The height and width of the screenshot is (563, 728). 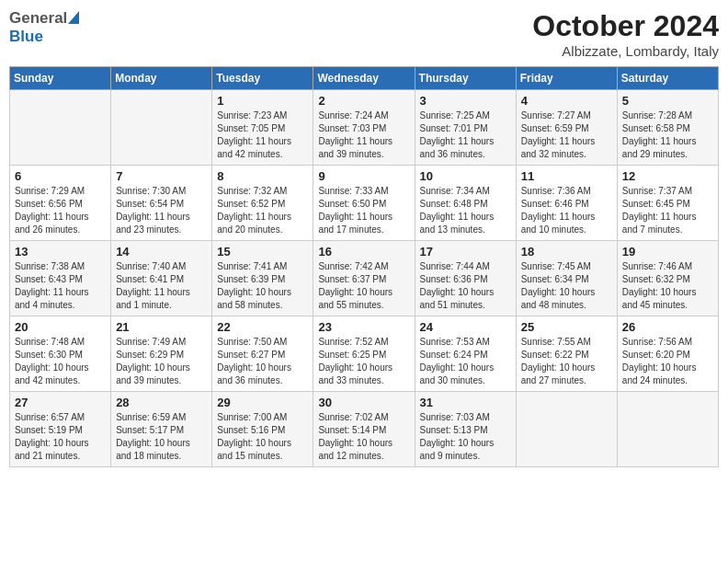 What do you see at coordinates (566, 177) in the screenshot?
I see `day-number: 11` at bounding box center [566, 177].